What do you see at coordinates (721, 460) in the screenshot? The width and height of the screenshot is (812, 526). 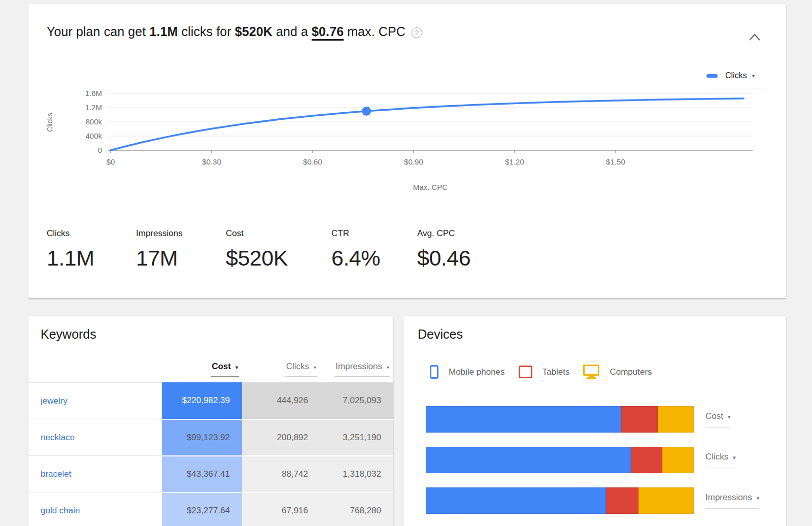 I see `metric-select-control: Clicks` at bounding box center [721, 460].